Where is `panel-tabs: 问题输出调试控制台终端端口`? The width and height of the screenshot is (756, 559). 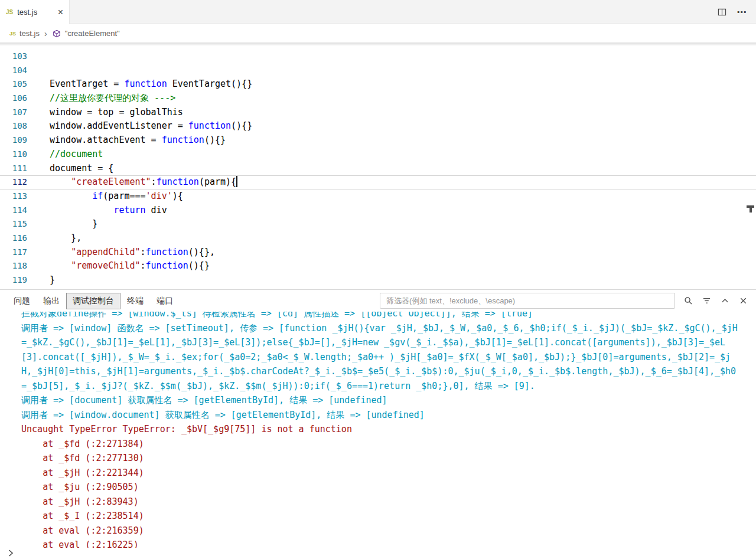 panel-tabs: 问题输出调试控制台终端端口 is located at coordinates (93, 301).